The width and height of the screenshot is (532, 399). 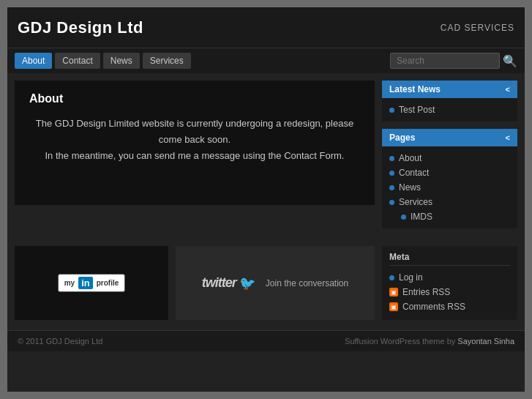 What do you see at coordinates (508, 138) in the screenshot?
I see `pages-arrow: <` at bounding box center [508, 138].